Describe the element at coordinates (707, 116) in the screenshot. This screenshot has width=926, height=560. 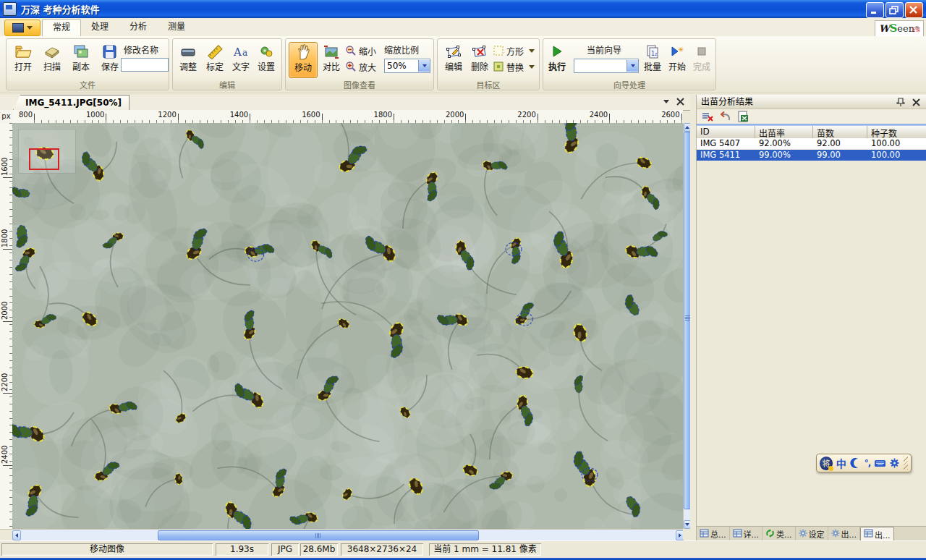
I see `delete-rows-icon` at that location.